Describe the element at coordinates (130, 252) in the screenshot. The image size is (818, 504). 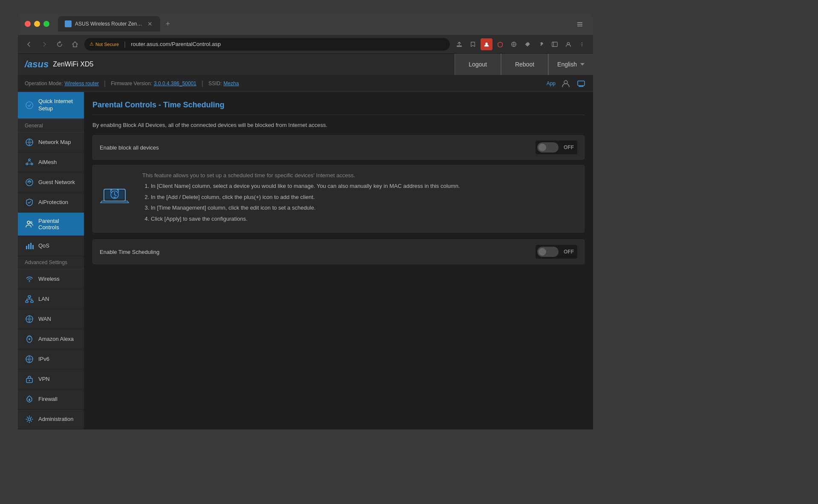
I see `time-scheduling-label: Enable Time Scheduling` at that location.